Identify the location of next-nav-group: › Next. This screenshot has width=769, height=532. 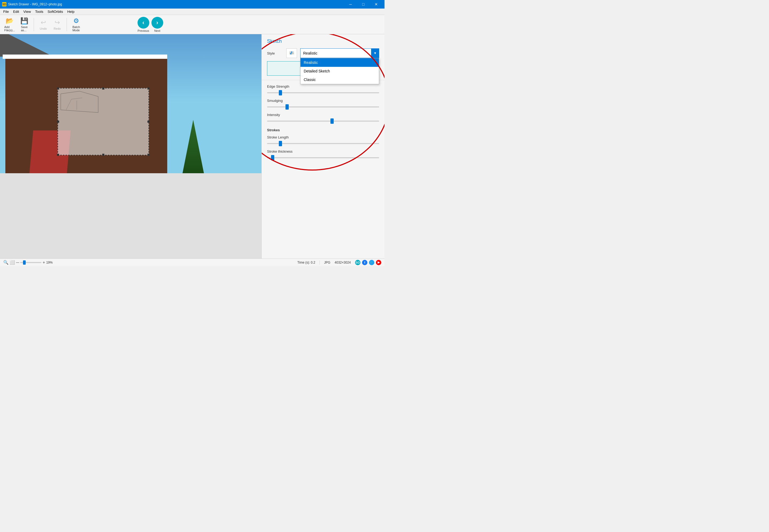
(157, 25).